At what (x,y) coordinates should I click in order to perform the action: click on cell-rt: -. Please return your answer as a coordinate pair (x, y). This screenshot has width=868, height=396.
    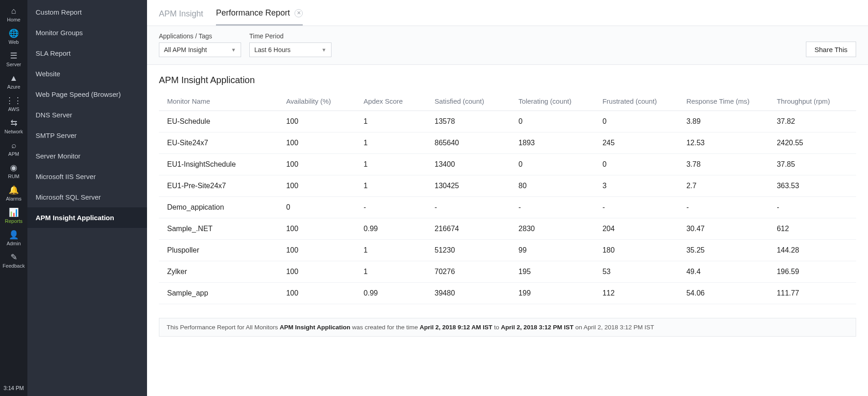
    Looking at the image, I should click on (727, 207).